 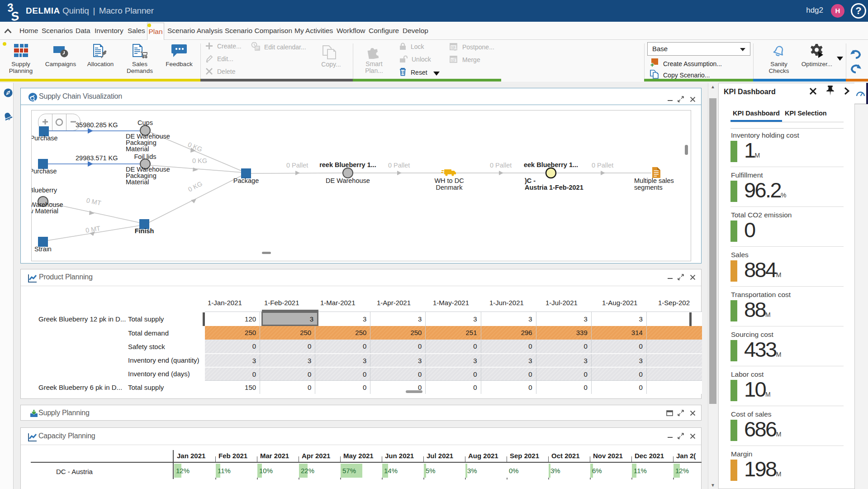 What do you see at coordinates (145, 157) in the screenshot?
I see `svg-text: Foil lids` at bounding box center [145, 157].